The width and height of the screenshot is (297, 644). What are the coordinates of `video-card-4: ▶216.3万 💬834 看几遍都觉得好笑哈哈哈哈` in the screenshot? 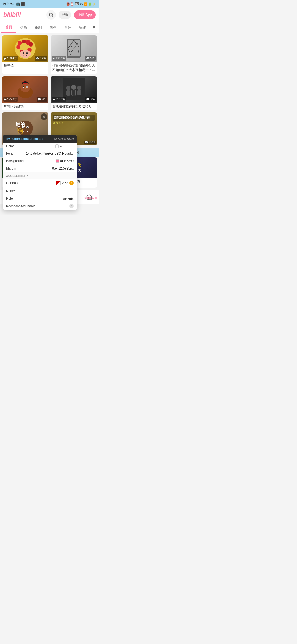 It's located at (74, 93).